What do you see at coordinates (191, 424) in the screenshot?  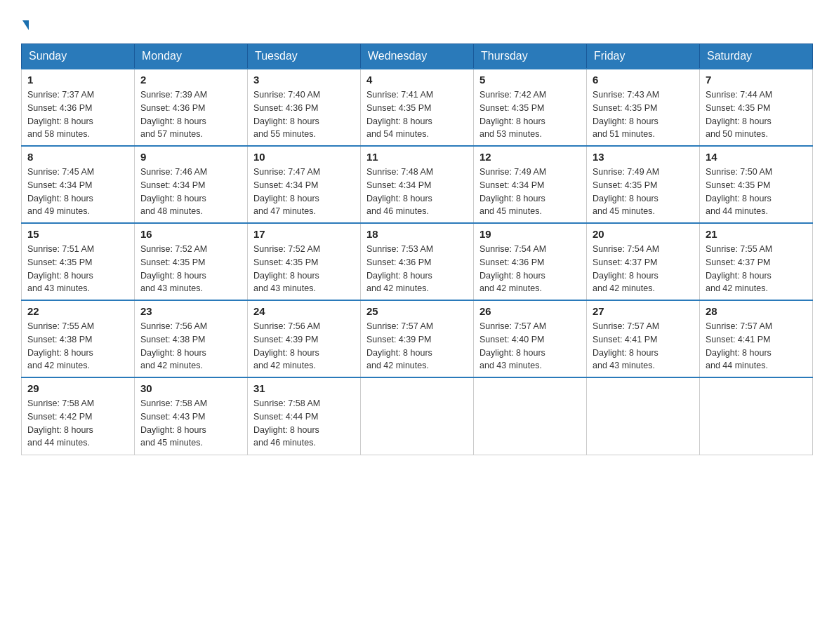 I see `day-info: Sunrise: 7:58 AMSunset: 4:43 PMDaylight:…` at bounding box center [191, 424].